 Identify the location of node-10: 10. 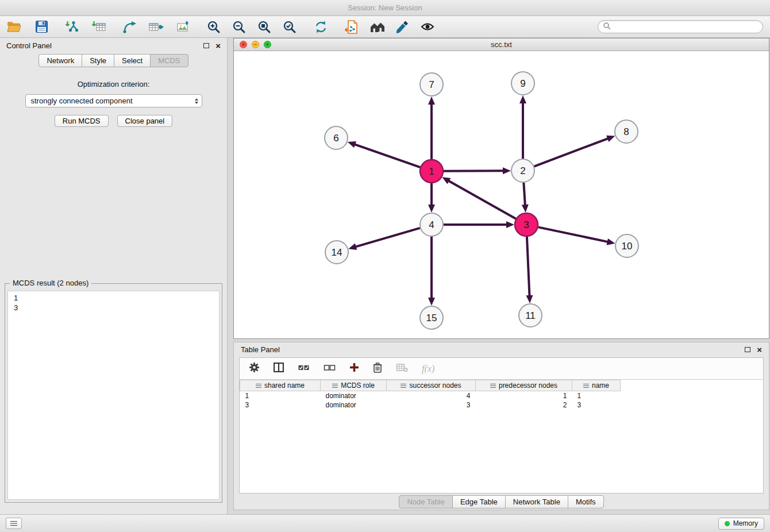
(627, 246).